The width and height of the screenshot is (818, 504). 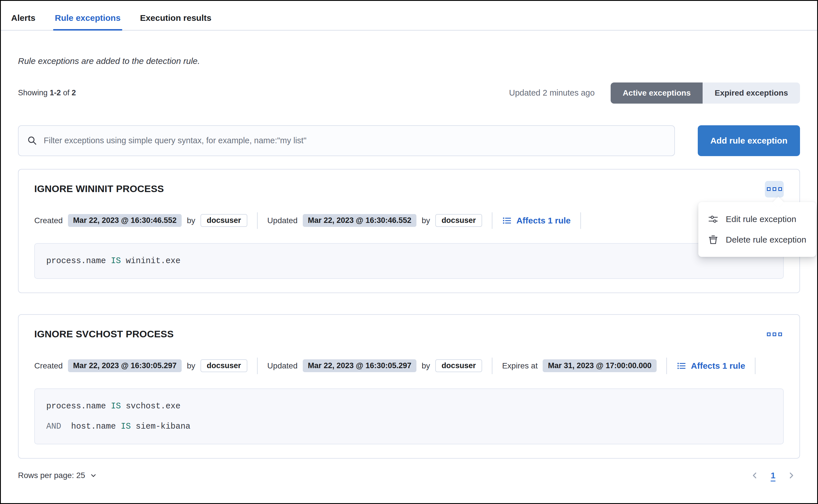 I want to click on popover-arrow, so click(x=778, y=202).